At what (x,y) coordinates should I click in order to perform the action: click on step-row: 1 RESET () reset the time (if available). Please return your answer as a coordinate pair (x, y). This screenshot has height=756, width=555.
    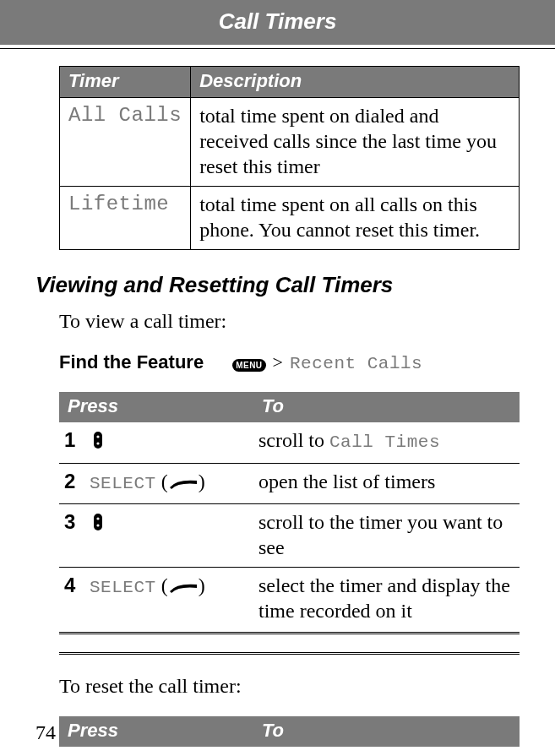
    Looking at the image, I should click on (289, 752).